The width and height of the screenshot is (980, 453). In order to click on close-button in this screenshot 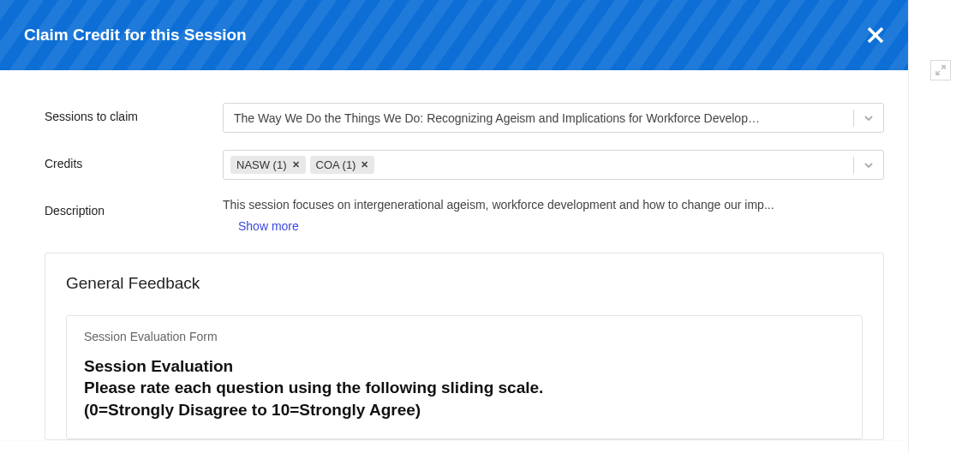, I will do `click(875, 35)`.